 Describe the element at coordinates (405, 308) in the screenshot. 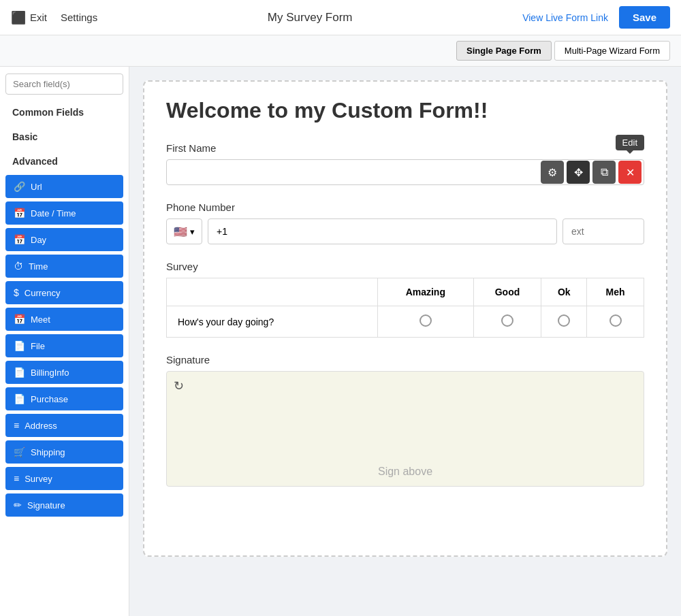

I see `survey-table: Amazing Good Ok Meh How's your day going…` at that location.